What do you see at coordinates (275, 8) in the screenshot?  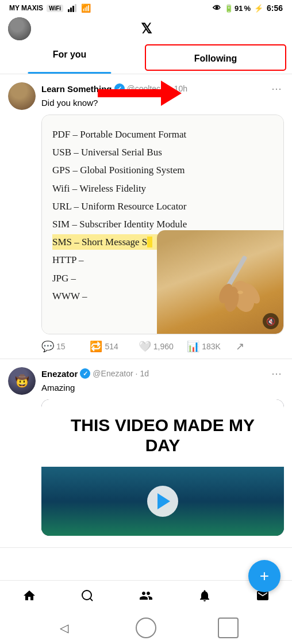 I see `time-display: 6:56` at bounding box center [275, 8].